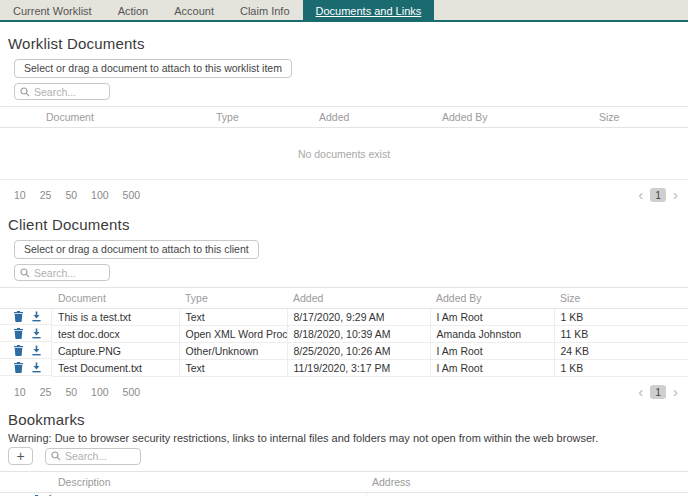 This screenshot has width=688, height=496. What do you see at coordinates (348, 438) in the screenshot?
I see `bookmarks-warning-text: Warning: Due to browser security restric…` at bounding box center [348, 438].